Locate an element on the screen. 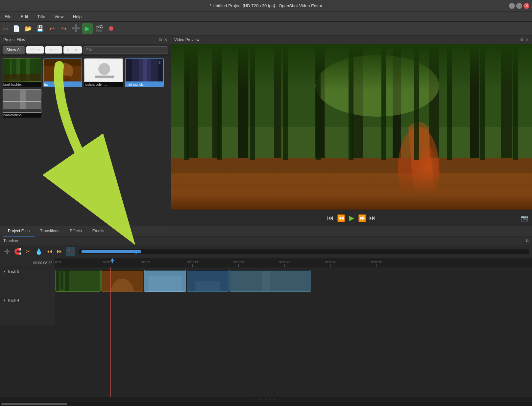 The image size is (532, 406). tab-project-files: Project Files is located at coordinates (19, 231).